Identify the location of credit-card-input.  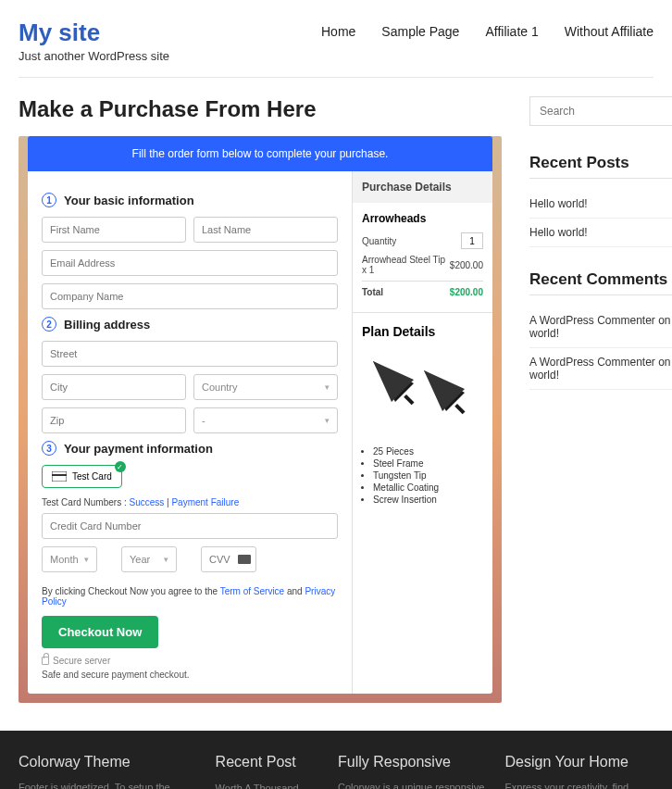
(190, 526).